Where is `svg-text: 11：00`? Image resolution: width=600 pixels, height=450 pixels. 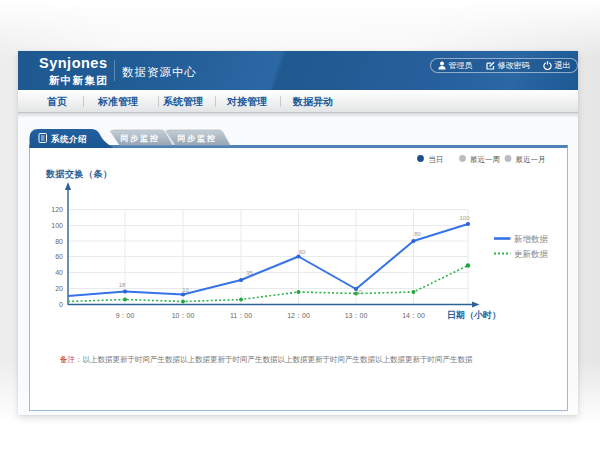
svg-text: 11：00 is located at coordinates (241, 316).